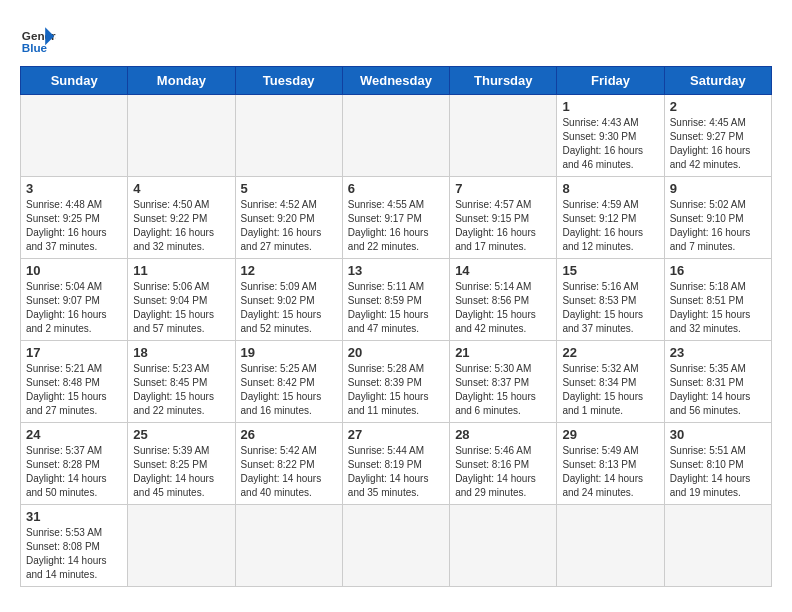 Image resolution: width=792 pixels, height=612 pixels. Describe the element at coordinates (610, 382) in the screenshot. I see `calendar-cell: 22Sunrise: 5:32 AM Sunset: 8:34 PM Dayli…` at that location.